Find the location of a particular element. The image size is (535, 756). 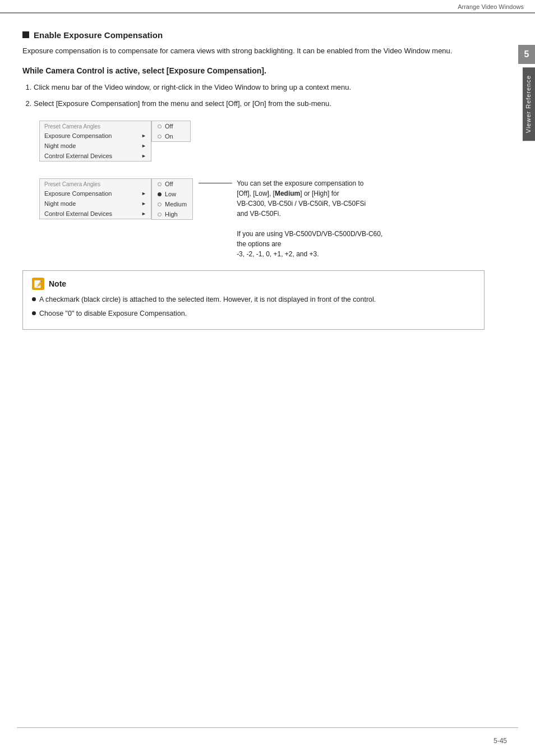

note-icon: 📝 is located at coordinates (38, 284).